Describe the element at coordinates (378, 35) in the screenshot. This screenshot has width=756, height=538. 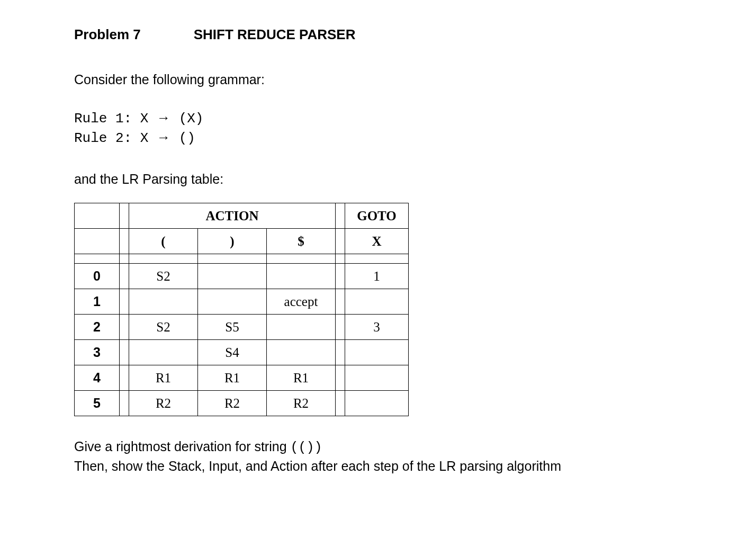
I see `header-row: Problem 7 SHIFT REDUCE PARSER` at that location.